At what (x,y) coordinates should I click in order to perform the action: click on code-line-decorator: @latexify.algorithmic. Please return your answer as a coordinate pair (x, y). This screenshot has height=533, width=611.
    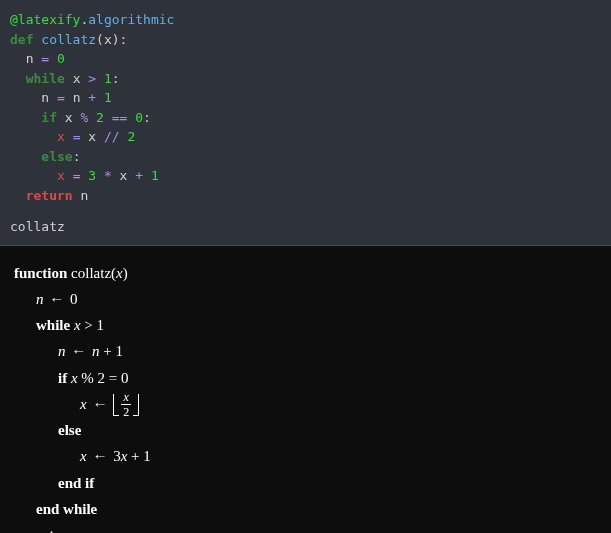
    Looking at the image, I should click on (306, 20).